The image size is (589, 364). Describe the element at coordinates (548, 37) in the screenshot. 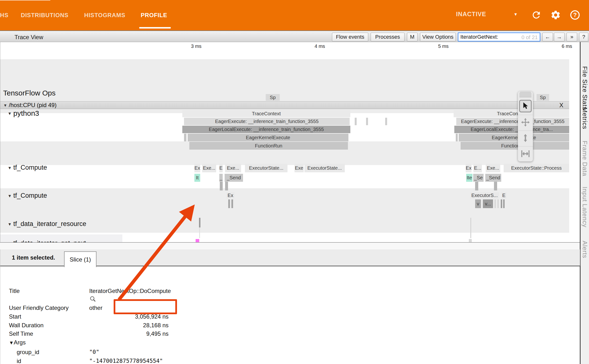

I see `find-prev-button: ←` at that location.